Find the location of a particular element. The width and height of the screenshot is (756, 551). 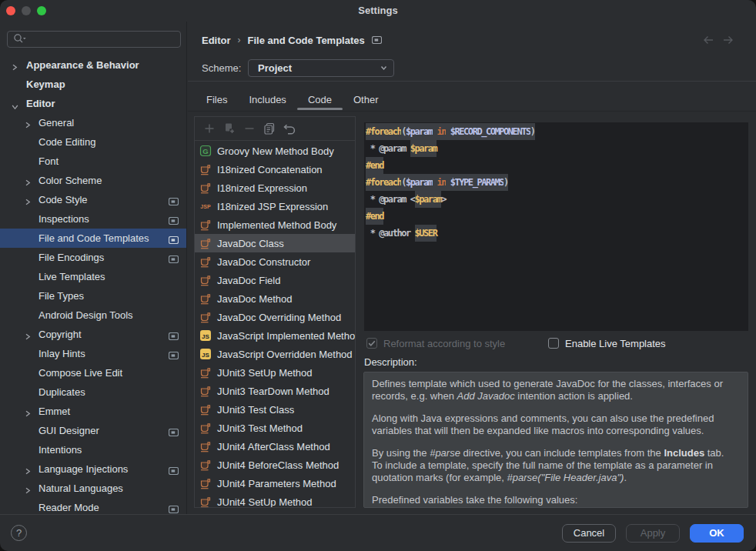

sidebar-item-label: Duplicates is located at coordinates (62, 392).